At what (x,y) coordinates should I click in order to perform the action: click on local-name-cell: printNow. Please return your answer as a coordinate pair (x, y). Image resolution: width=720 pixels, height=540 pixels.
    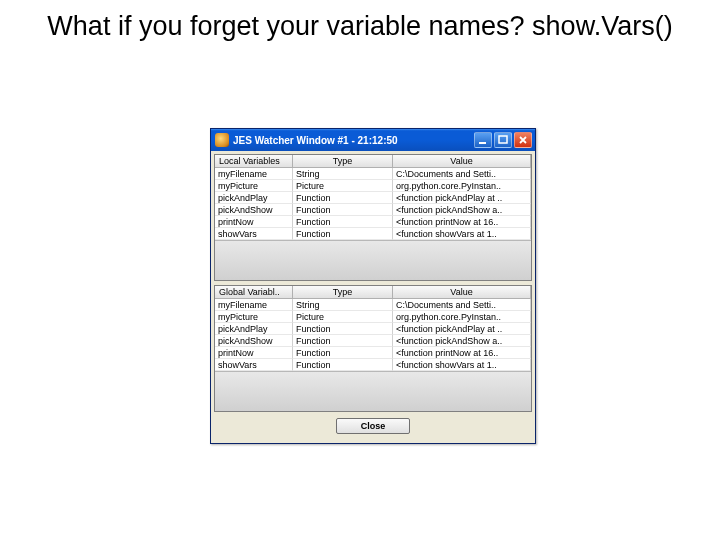
    Looking at the image, I should click on (254, 222).